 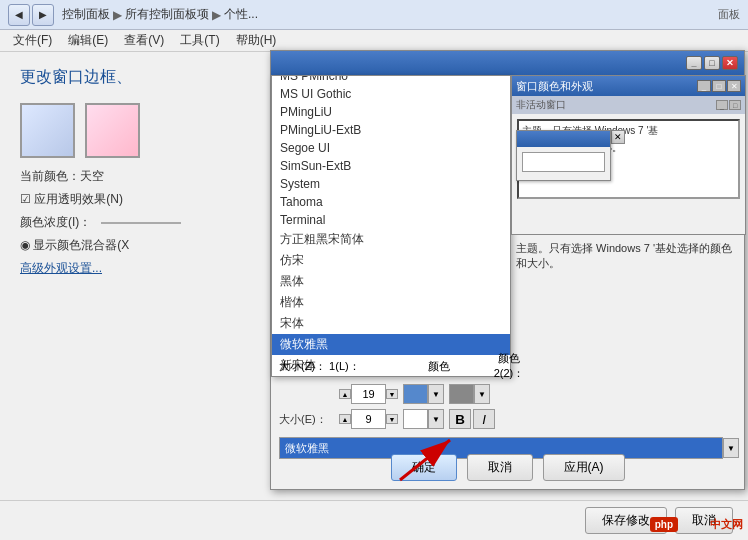 I want to click on color2-label: 颜色 2(2)：, so click(x=510, y=366).